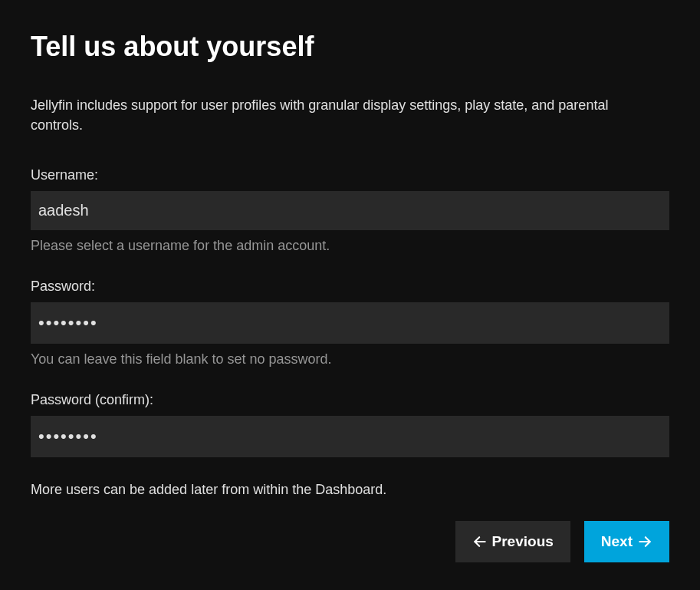  I want to click on password-confirm-label: Password (confirm):, so click(350, 400).